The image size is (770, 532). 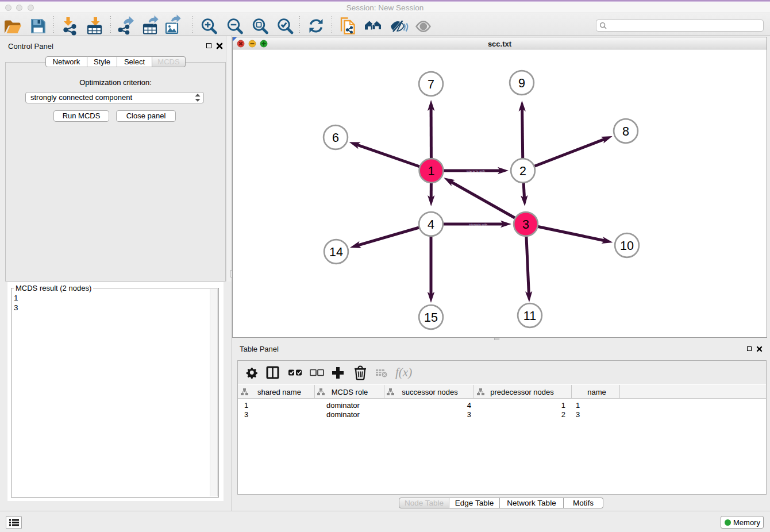 I want to click on svg-text: 4, so click(x=431, y=225).